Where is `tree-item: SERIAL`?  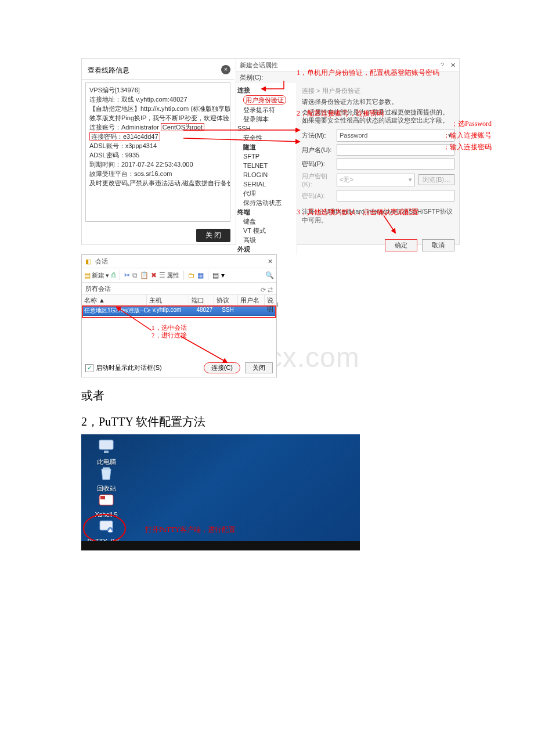
tree-item: SERIAL is located at coordinates (266, 184).